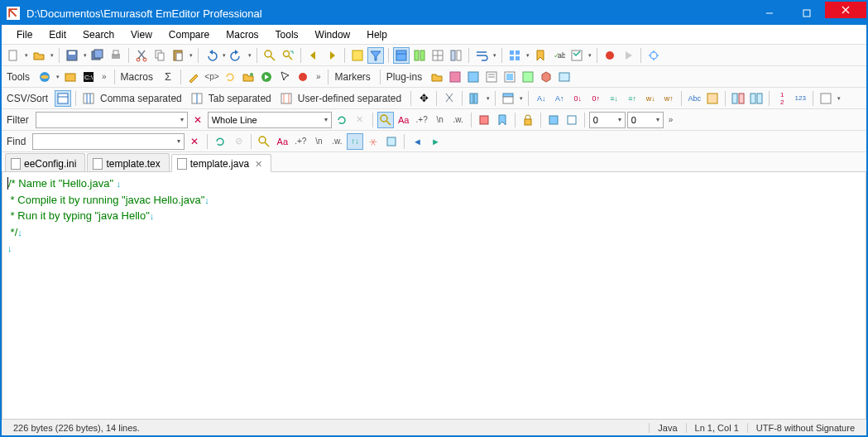 The image size is (868, 437). What do you see at coordinates (222, 163) in the screenshot?
I see `tab-template-java: template.java✕` at bounding box center [222, 163].